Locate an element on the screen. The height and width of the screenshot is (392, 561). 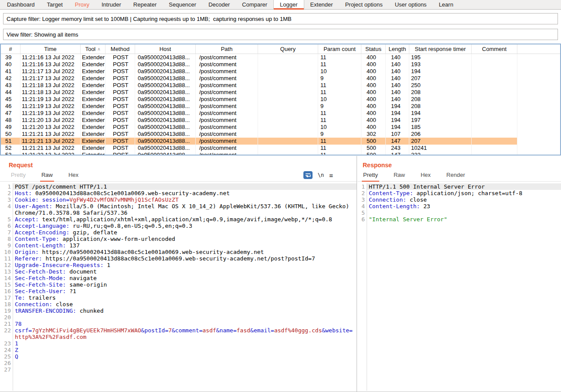
line-content: Sec-Fetch-Mode: navigate is located at coordinates (185, 278).